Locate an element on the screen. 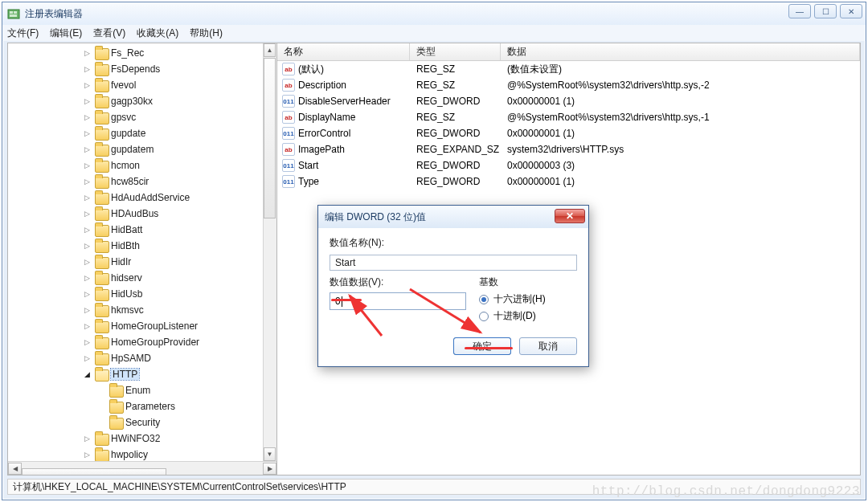  window-title: 注册表编辑器 is located at coordinates (54, 14).